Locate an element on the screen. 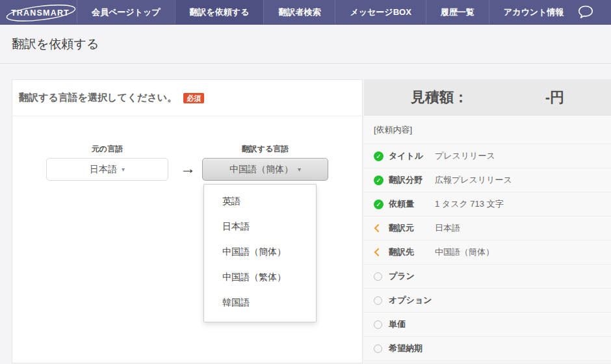 The height and width of the screenshot is (364, 611). transmart-logo: TRANSMART is located at coordinates (38, 12).